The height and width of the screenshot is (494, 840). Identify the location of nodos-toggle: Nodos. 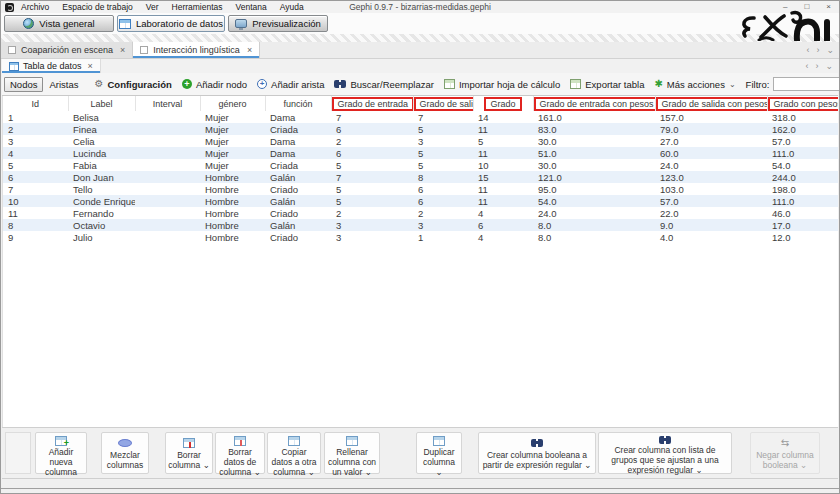
(24, 84).